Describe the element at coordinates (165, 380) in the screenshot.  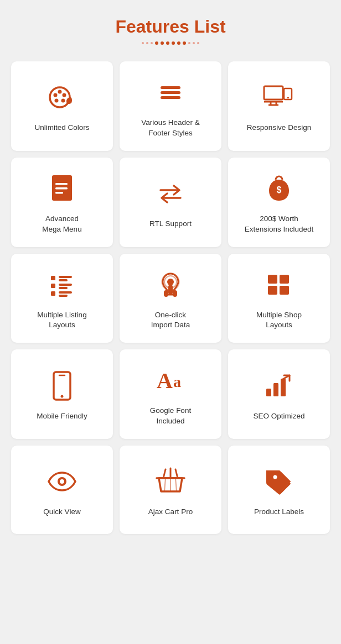
I see `svg-text: A` at that location.